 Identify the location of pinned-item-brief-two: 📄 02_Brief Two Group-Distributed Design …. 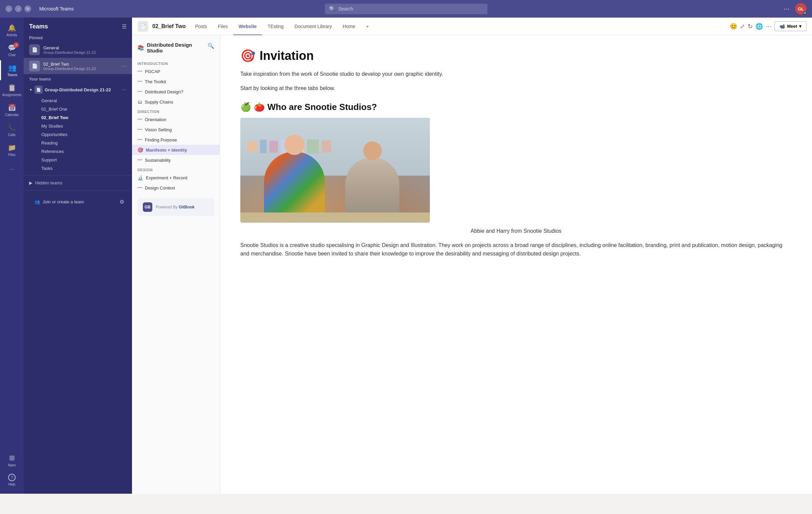
(78, 66).